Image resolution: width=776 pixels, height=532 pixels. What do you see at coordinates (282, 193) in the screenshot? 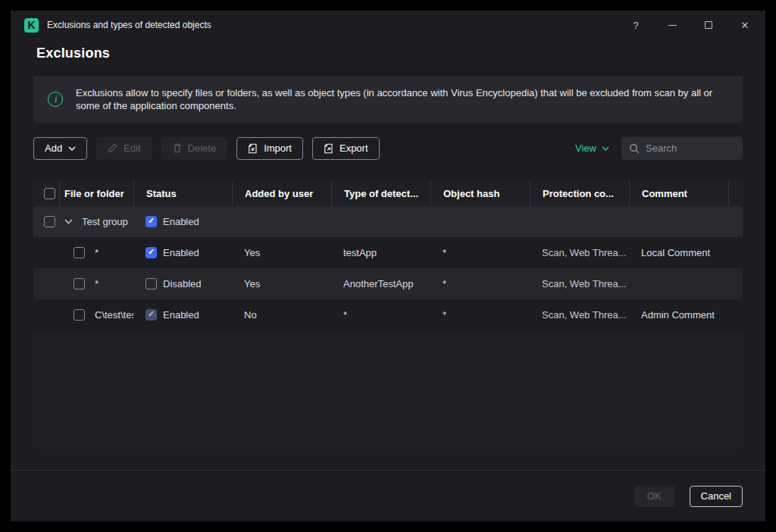
I see `column-header-added: Added by user` at bounding box center [282, 193].